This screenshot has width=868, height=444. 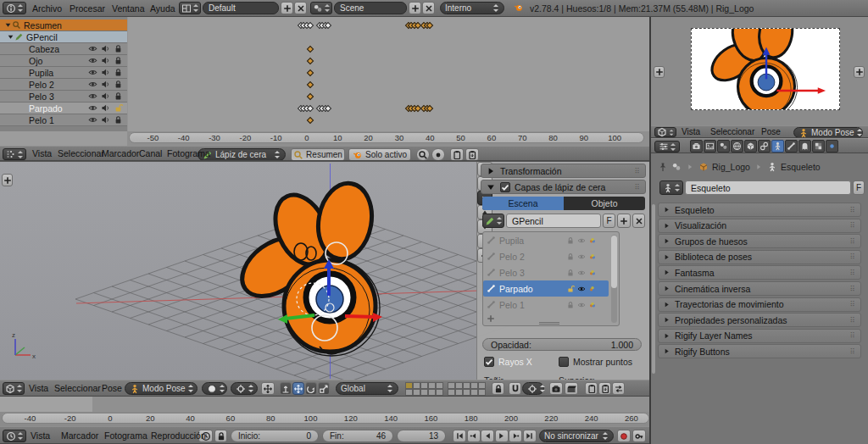 What do you see at coordinates (64, 73) in the screenshot?
I see `channel-row-pupila: Pupila` at bounding box center [64, 73].